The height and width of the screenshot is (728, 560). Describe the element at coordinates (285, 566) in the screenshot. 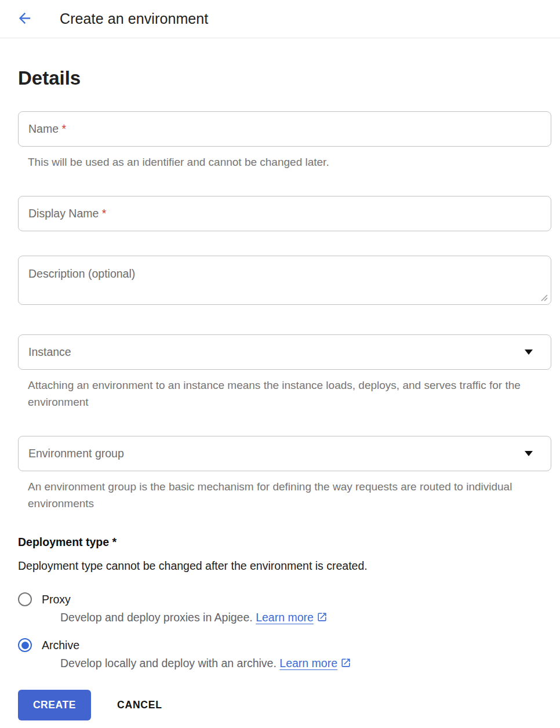

I see `deployment-type-note: Deployment type cannot be changed after …` at that location.